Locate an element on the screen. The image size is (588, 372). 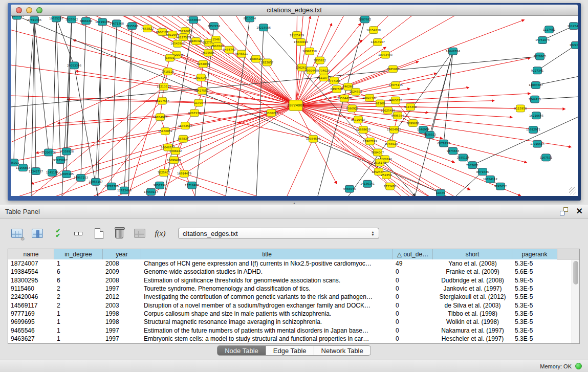
graph-node-teal: 14569117 is located at coordinates (151, 192).